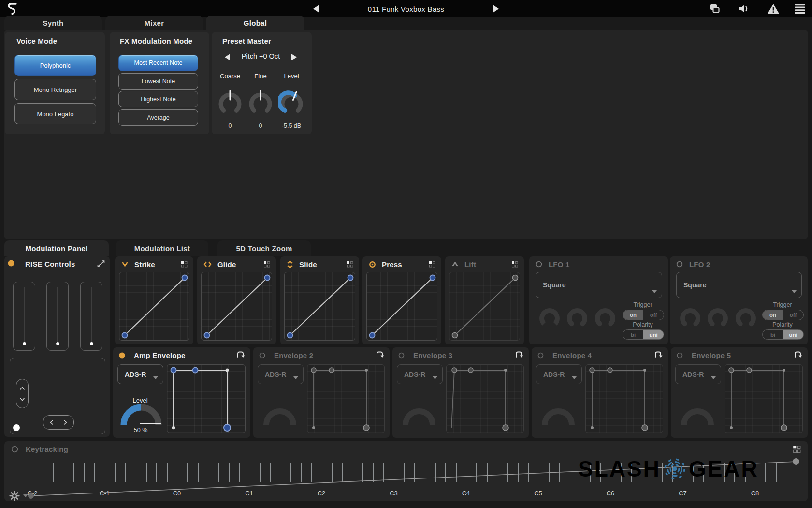 This screenshot has width=812, height=508. Describe the element at coordinates (695, 285) in the screenshot. I see `lfo2-wave-value: Square` at that location.